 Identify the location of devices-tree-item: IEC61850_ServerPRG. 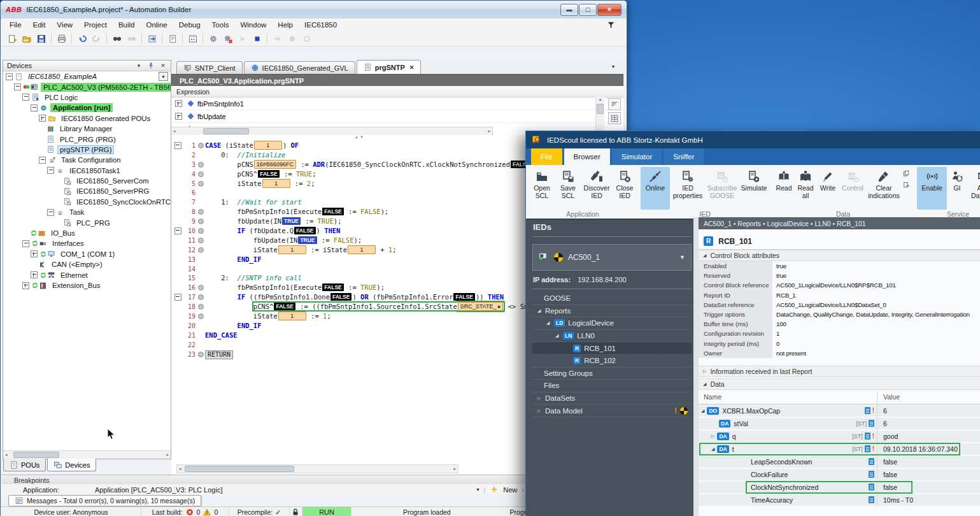
(87, 191).